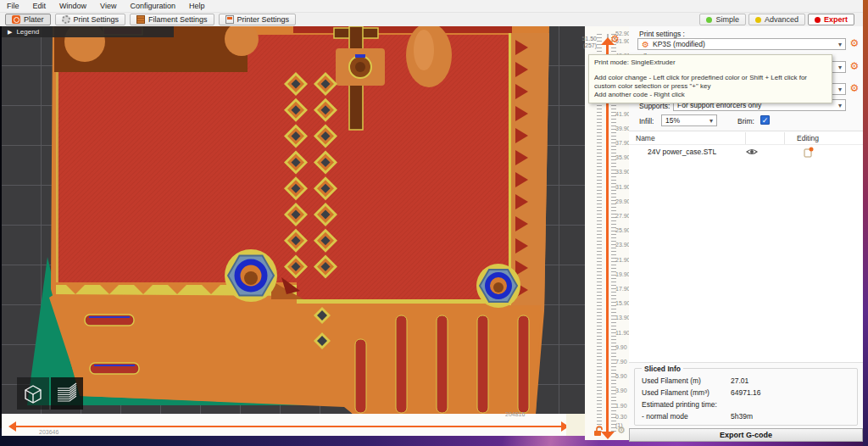  What do you see at coordinates (785, 138) in the screenshot?
I see `column-divider` at bounding box center [785, 138].